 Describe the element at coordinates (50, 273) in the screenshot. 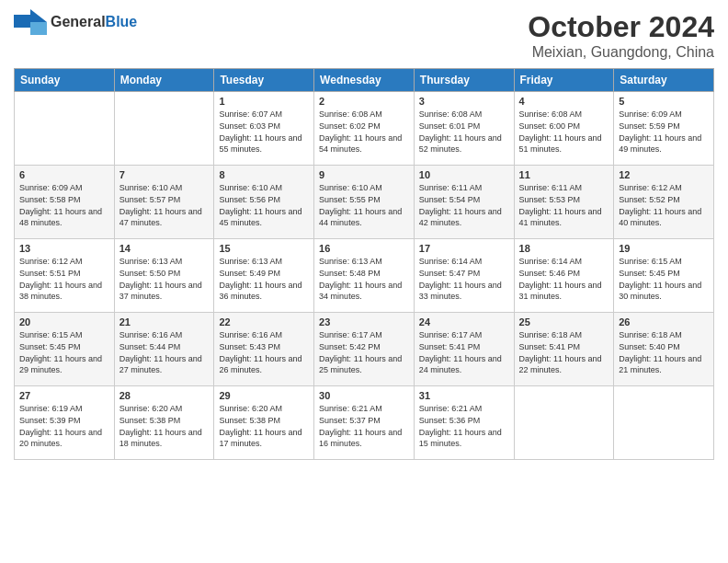

I see `sunset-text: Sunset: 5:51 PM` at that location.